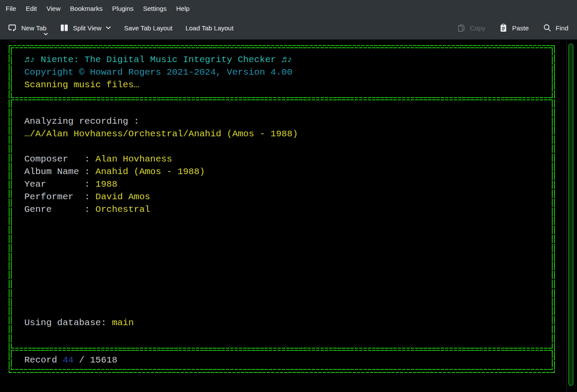  What do you see at coordinates (288, 28) in the screenshot?
I see `toolbar: New Tab Split View Save Tab Layout Load …` at bounding box center [288, 28].